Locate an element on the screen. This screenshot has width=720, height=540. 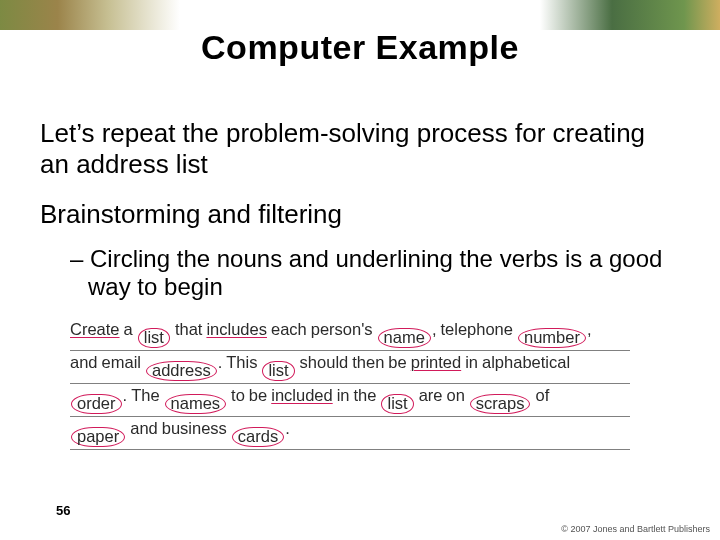
word: telephone is located at coordinates (476, 330).